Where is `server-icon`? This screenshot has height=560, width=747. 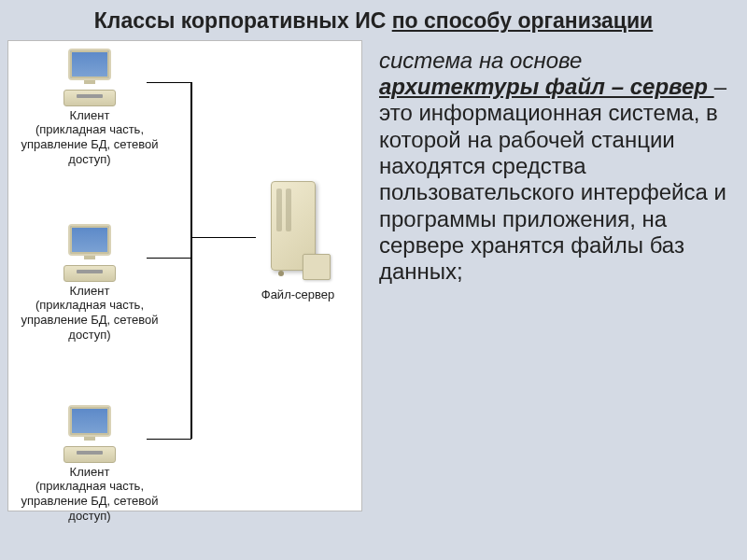 server-icon is located at coordinates (298, 232).